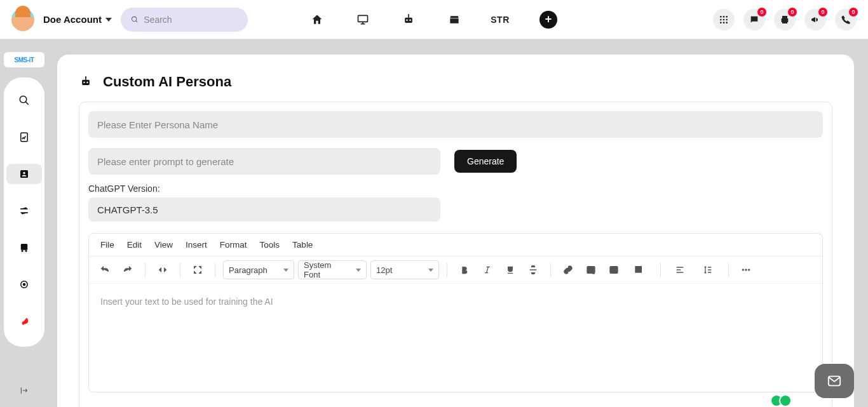  I want to click on source-code-icon, so click(163, 270).